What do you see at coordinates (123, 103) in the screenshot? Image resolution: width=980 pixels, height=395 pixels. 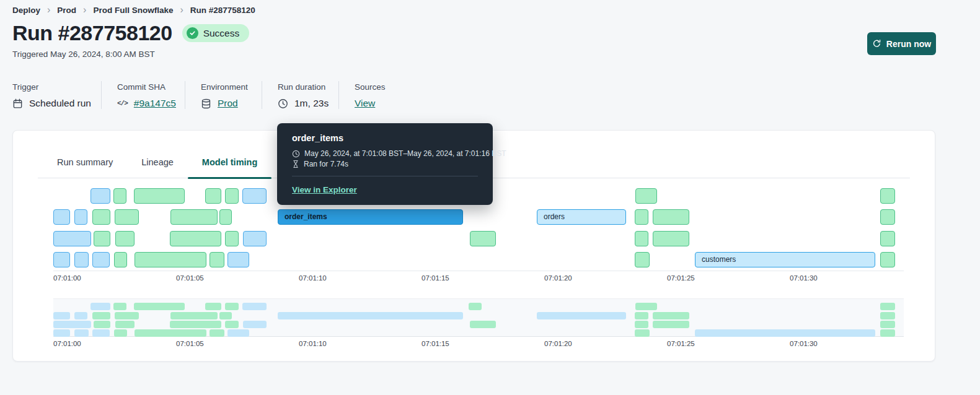 I see `code-icon: </>` at bounding box center [123, 103].